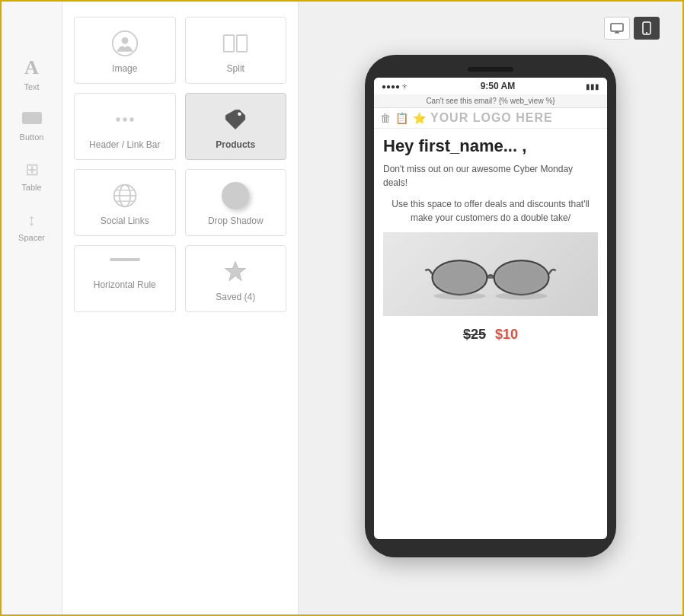 The width and height of the screenshot is (684, 616). What do you see at coordinates (125, 50) in the screenshot?
I see `block-image: Image` at bounding box center [125, 50].